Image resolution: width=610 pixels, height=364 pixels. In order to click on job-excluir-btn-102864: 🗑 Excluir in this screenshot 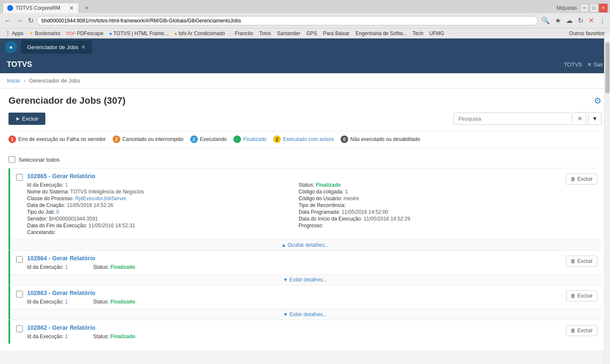, I will do `click(582, 261)`.